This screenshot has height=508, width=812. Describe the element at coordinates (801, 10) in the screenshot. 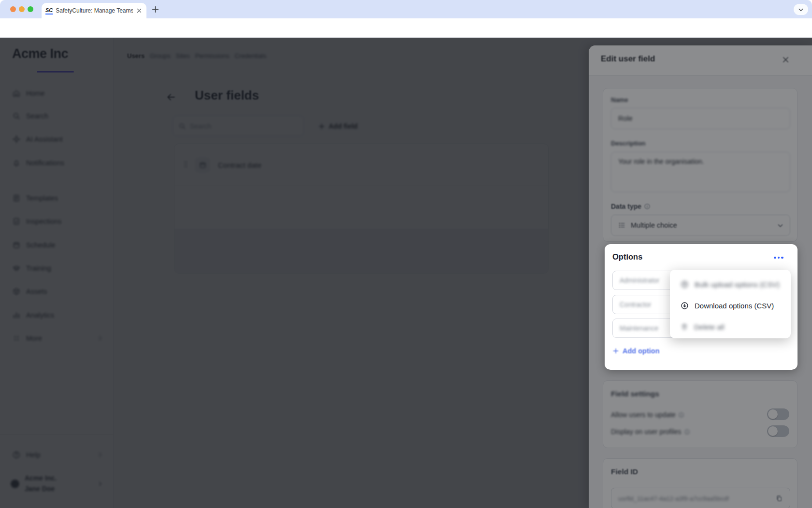

I see `chevron-down-icon` at that location.